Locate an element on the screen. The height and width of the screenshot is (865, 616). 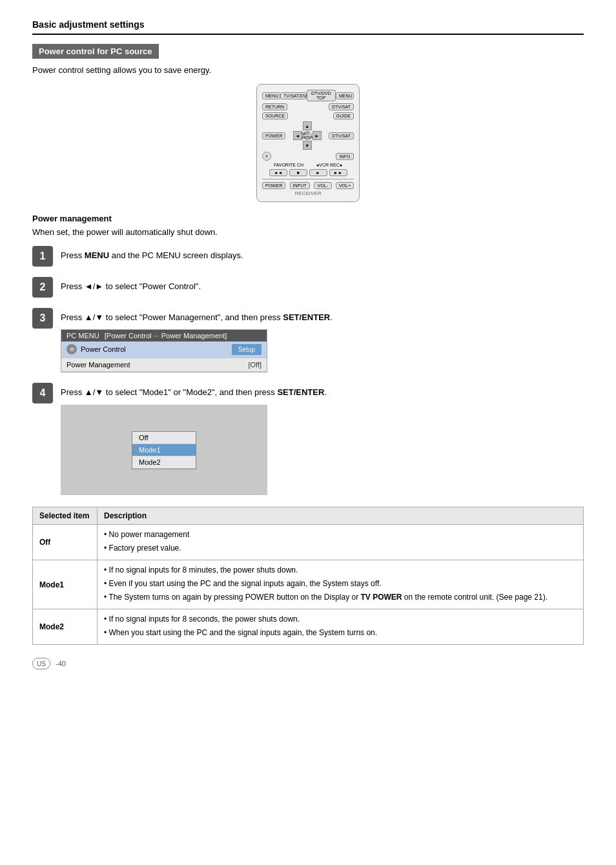
step-2-number: 2 is located at coordinates (43, 287).